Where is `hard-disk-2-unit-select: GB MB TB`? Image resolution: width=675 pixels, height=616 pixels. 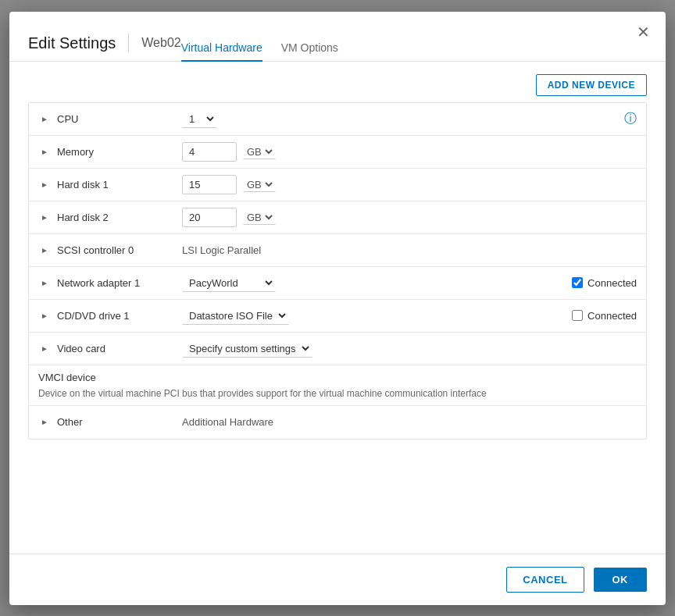 hard-disk-2-unit-select: GB MB TB is located at coordinates (259, 217).